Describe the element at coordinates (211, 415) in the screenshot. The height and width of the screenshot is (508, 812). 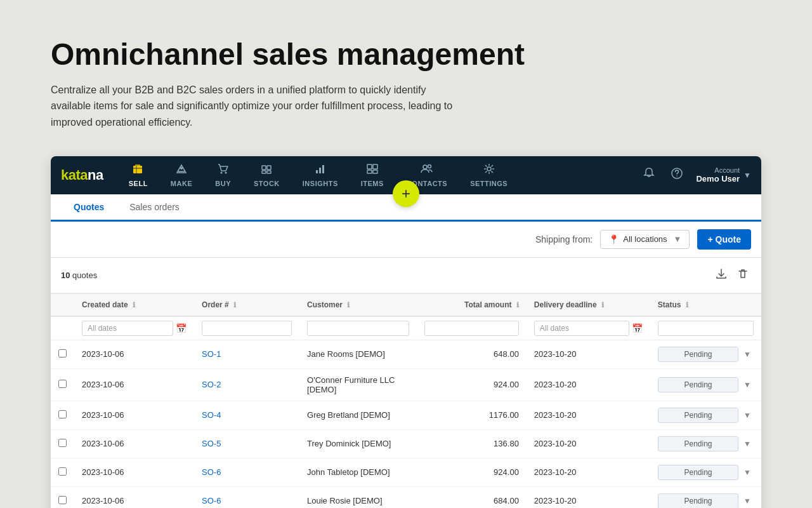
I see `row-order-link: SO-4` at that location.